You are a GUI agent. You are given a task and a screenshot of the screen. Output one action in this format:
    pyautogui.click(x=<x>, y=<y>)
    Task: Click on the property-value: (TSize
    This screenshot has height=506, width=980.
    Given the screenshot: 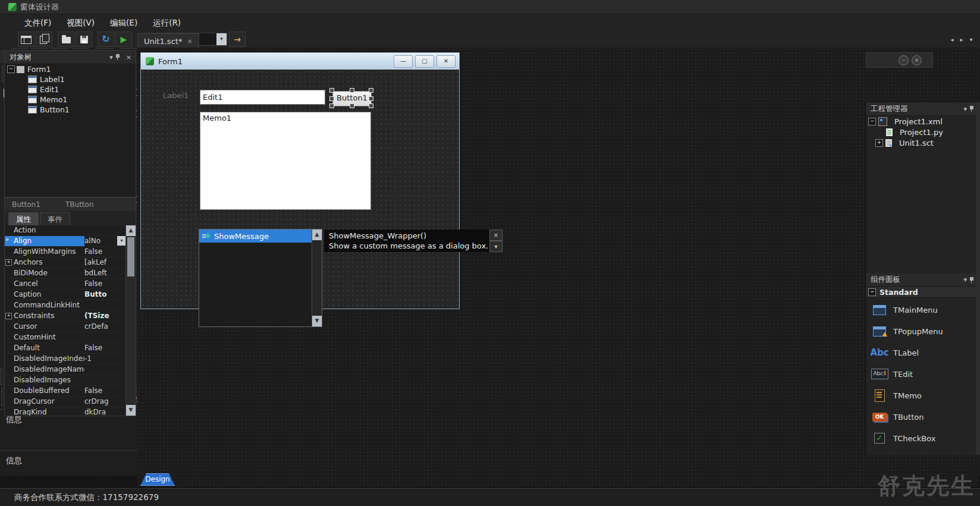 What is the action you would take?
    pyautogui.click(x=105, y=316)
    